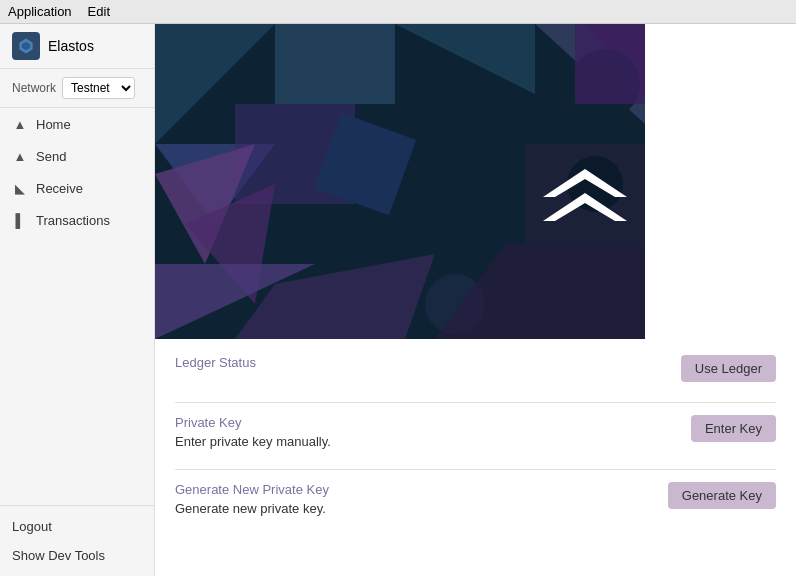 The height and width of the screenshot is (576, 796). Describe the element at coordinates (728, 368) in the screenshot. I see `use-ledger-button: Use Ledger` at that location.